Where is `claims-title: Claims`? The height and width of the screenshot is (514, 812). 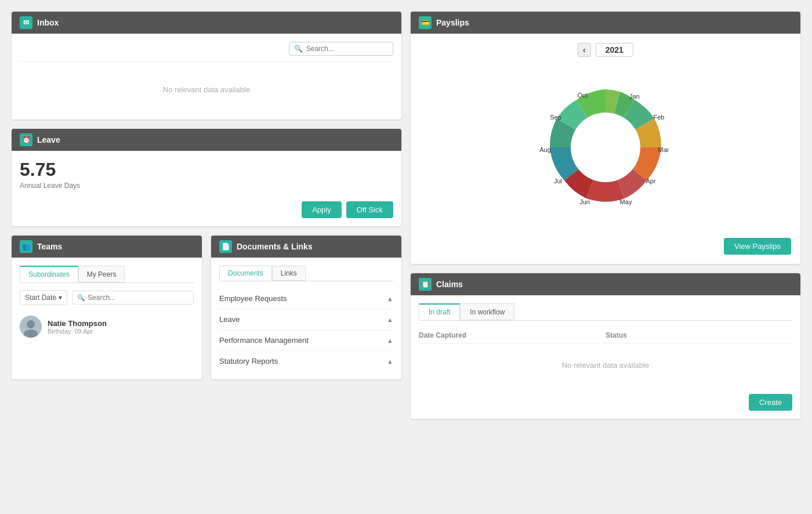 claims-title: Claims is located at coordinates (449, 284).